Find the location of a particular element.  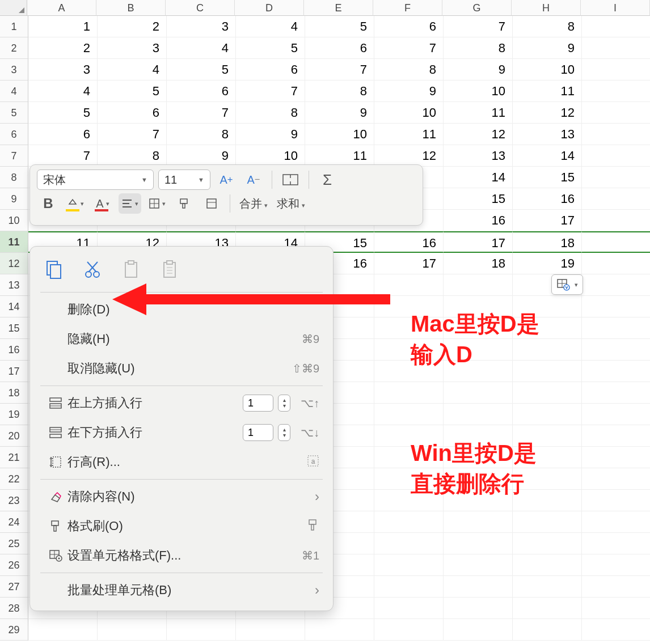

align-button: ▾ is located at coordinates (130, 204).